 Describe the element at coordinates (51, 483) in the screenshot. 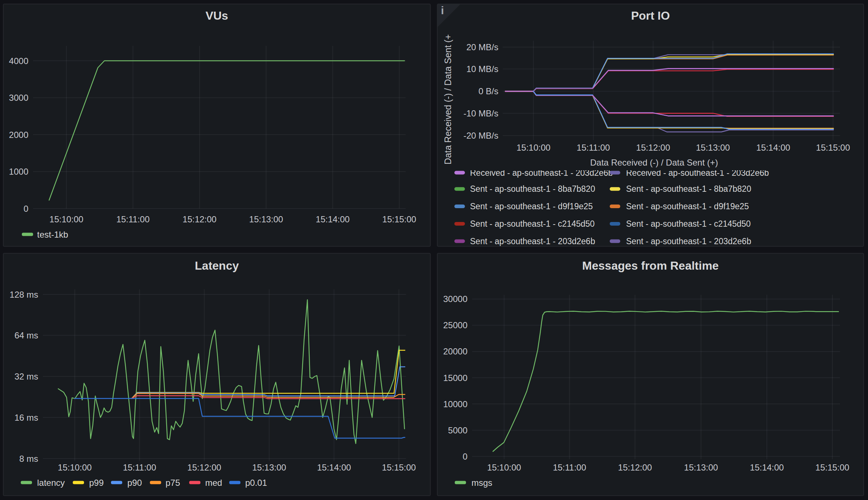

I see `svg-text: latency` at that location.